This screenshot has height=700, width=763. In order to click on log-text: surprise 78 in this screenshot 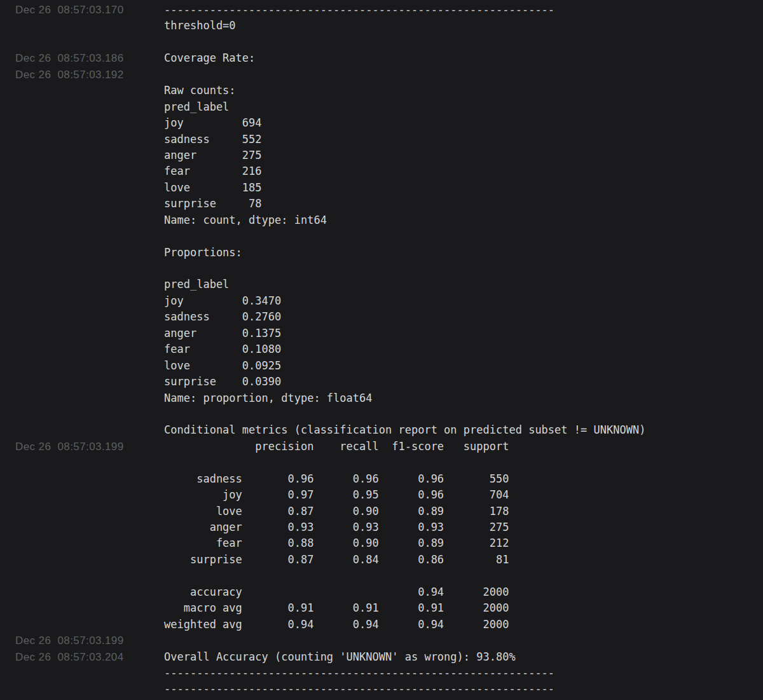, I will do `click(213, 203)`.